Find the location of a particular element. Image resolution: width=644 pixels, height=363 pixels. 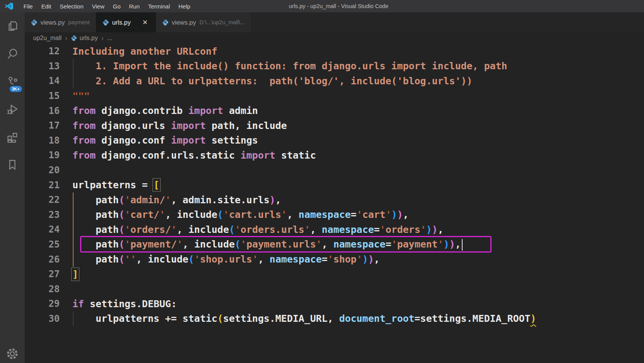

menu-edit: Edit is located at coordinates (46, 6).